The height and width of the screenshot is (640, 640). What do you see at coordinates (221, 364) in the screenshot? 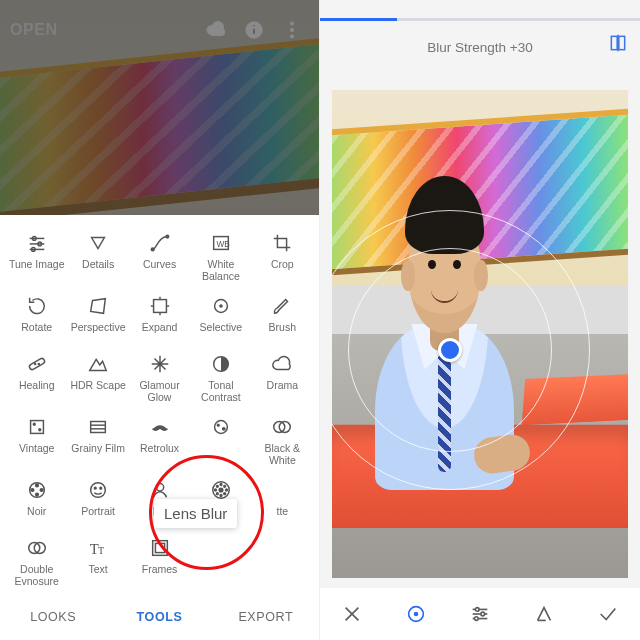
I see `half-icon` at bounding box center [221, 364].